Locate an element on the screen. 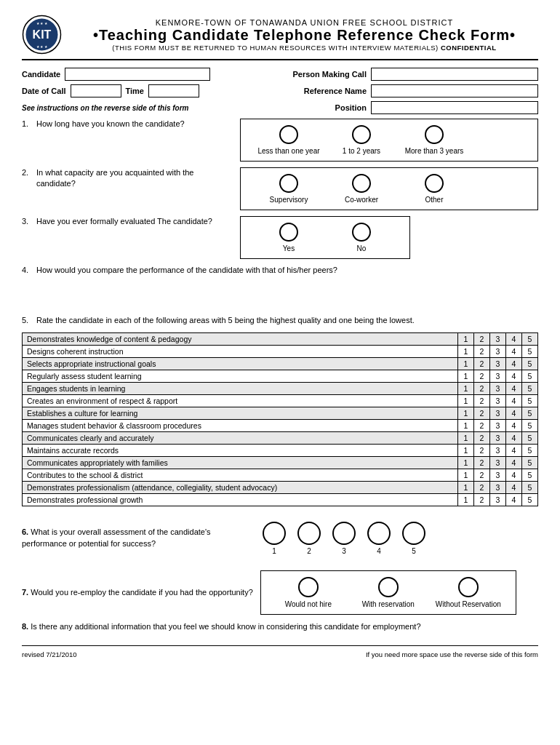 The height and width of the screenshot is (745, 560). reference-name-input is located at coordinates (455, 91).